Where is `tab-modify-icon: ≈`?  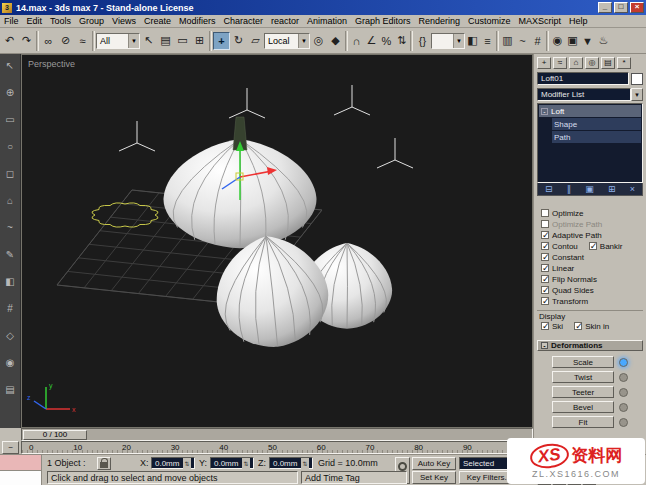
tab-modify-icon: ≈ is located at coordinates (560, 63).